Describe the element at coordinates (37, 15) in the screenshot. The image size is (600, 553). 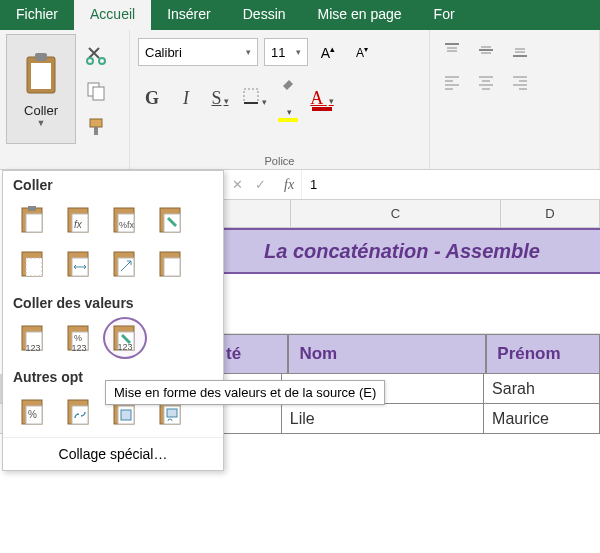
I see `menu-file: Fichier` at that location.